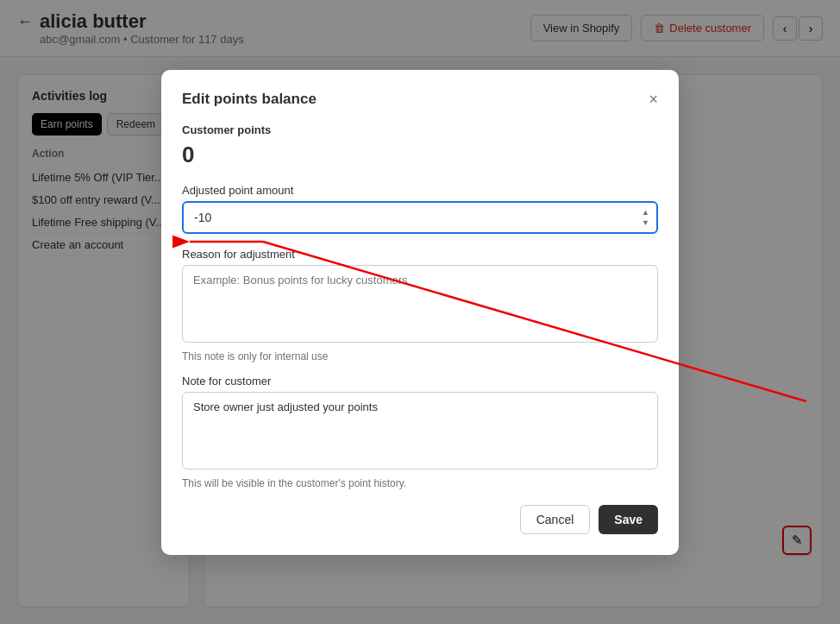 Image resolution: width=840 pixels, height=624 pixels. What do you see at coordinates (420, 99) in the screenshot?
I see `modal-header: Edit points balance ×` at bounding box center [420, 99].